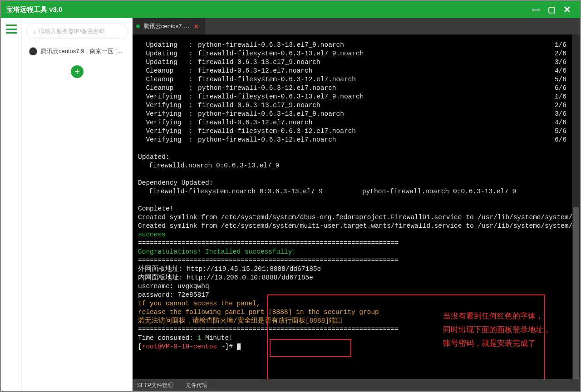  Describe the element at coordinates (82, 51) in the screenshot. I see `server-label: 腾讯云centos7.9，南京一区 […` at that location.